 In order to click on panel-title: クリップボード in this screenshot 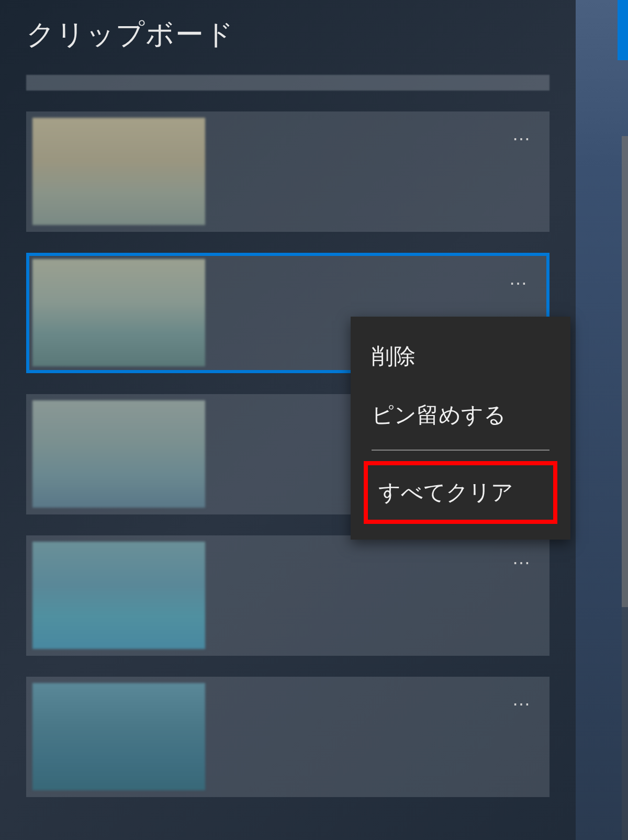, I will do `click(288, 35)`.